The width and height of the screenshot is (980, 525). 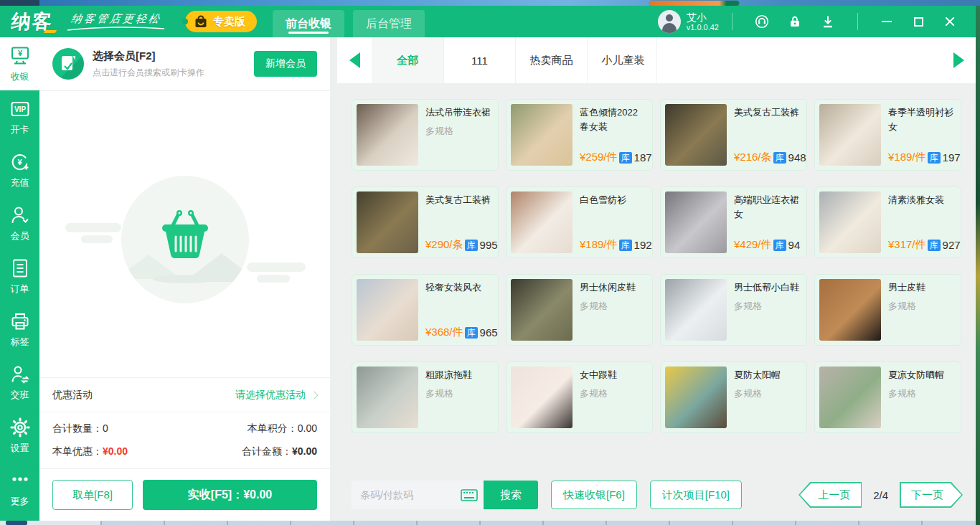 I want to click on product-name: 男士皮鞋, so click(x=921, y=288).